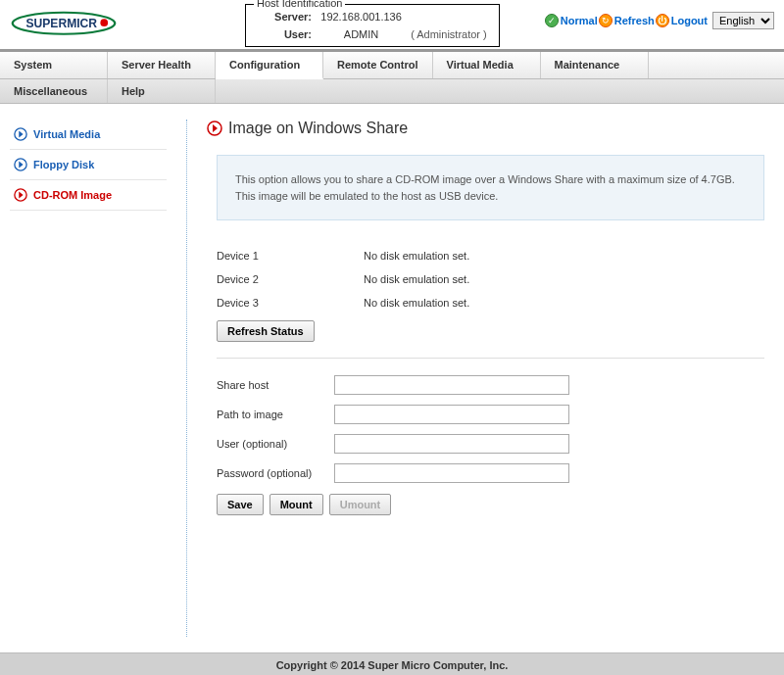 Image resolution: width=784 pixels, height=675 pixels. I want to click on password-label: Password (optional), so click(275, 473).